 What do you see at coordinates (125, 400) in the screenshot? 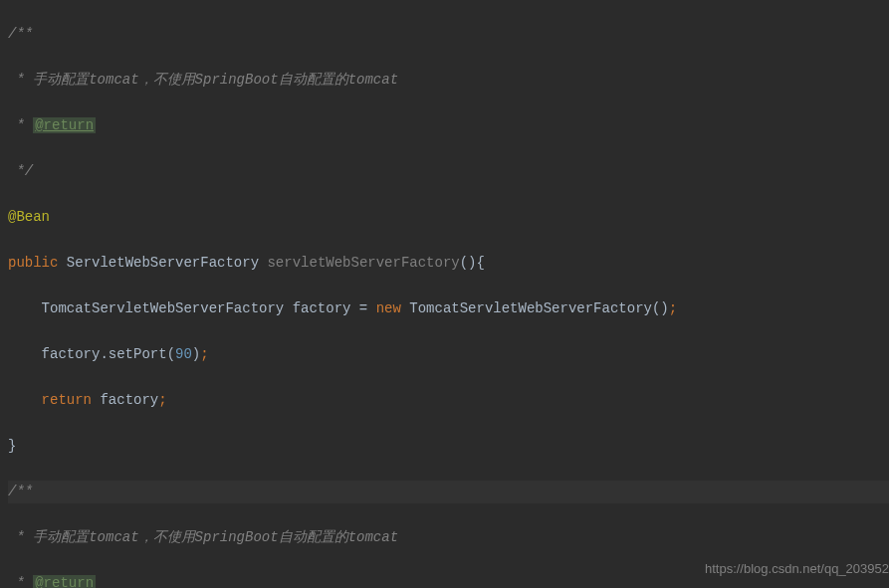
I see `code-text: factory` at bounding box center [125, 400].